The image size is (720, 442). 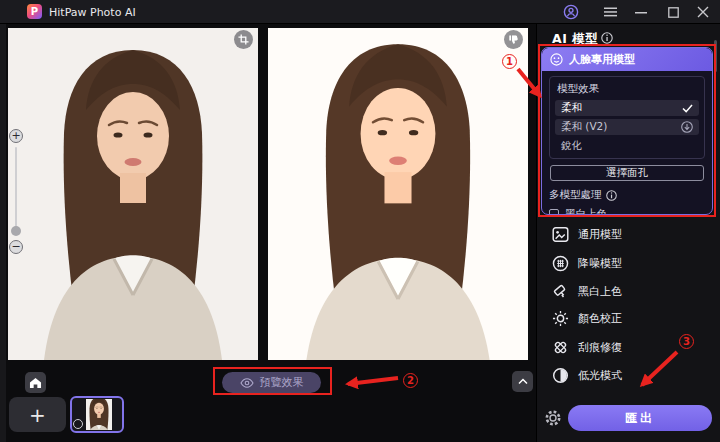 What do you see at coordinates (560, 264) in the screenshot?
I see `denoise-model-icon` at bounding box center [560, 264].